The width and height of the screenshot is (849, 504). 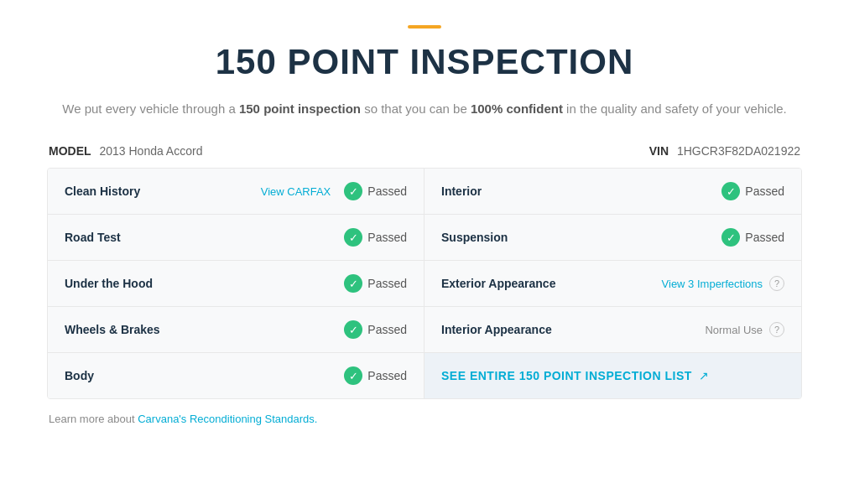 What do you see at coordinates (126, 151) in the screenshot?
I see `vehicle-model: MODEL 2013 Honda Accord` at bounding box center [126, 151].